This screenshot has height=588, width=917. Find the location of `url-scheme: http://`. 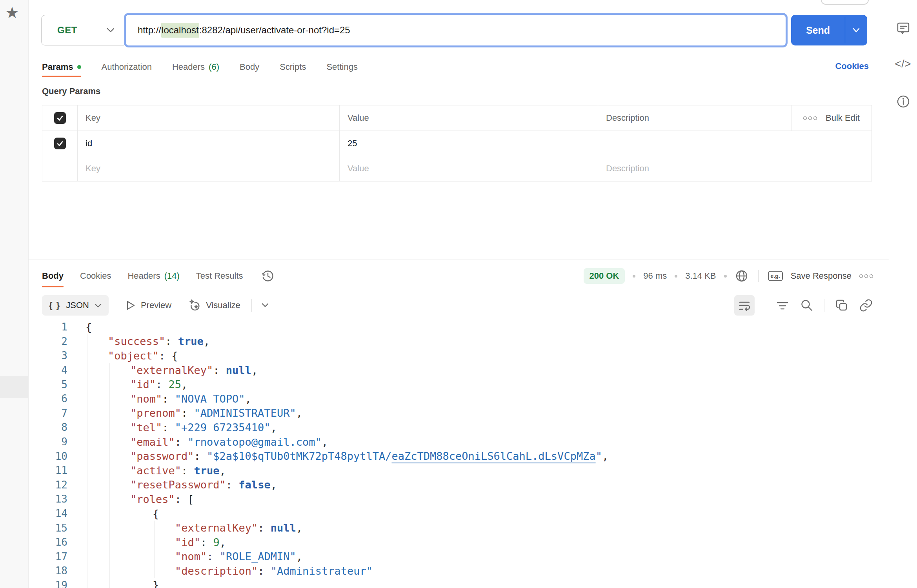

url-scheme: http:// is located at coordinates (149, 30).